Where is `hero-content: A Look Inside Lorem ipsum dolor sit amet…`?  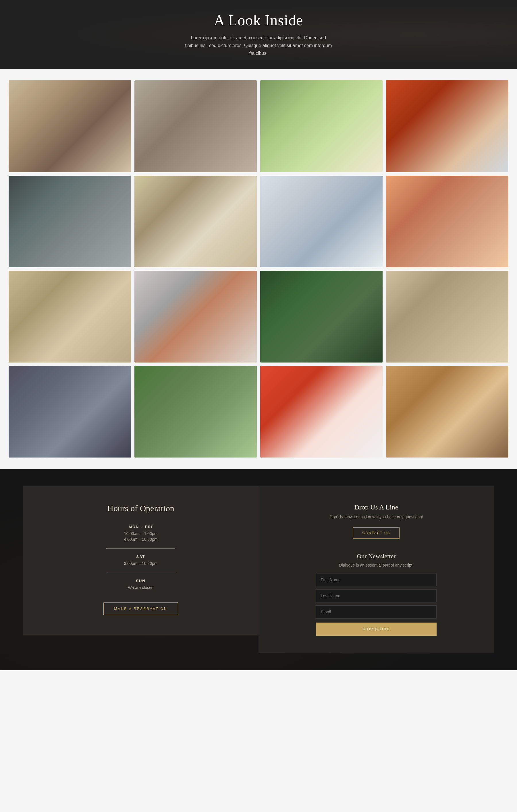 hero-content: A Look Inside Lorem ipsum dolor sit amet… is located at coordinates (258, 34).